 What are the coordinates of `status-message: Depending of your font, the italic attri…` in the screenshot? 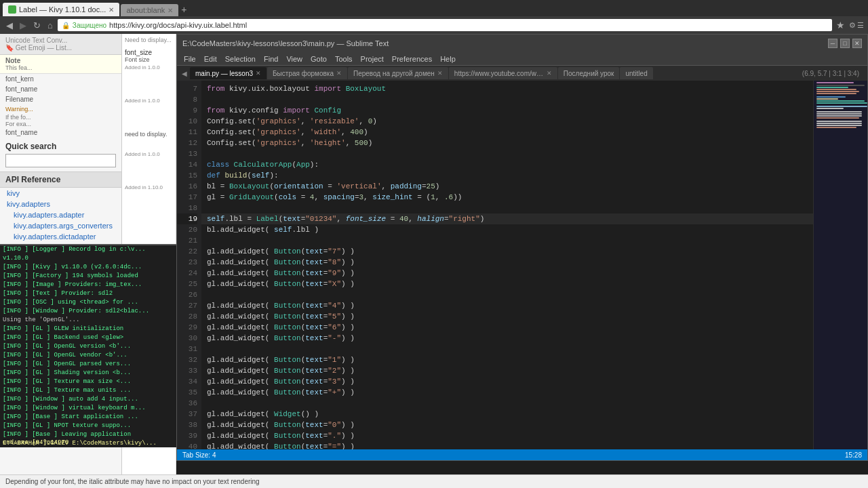 It's located at (133, 481).